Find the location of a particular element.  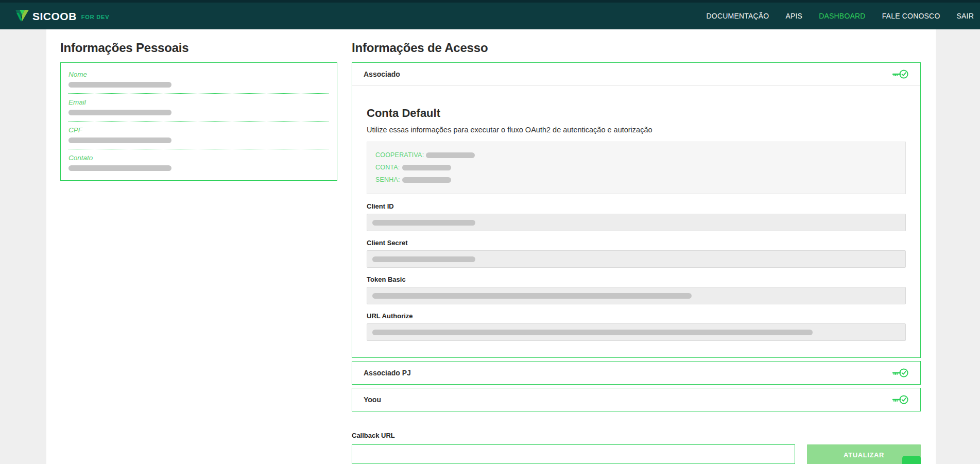

sicoob-logo: SICOOB FOR DEV is located at coordinates (62, 16).